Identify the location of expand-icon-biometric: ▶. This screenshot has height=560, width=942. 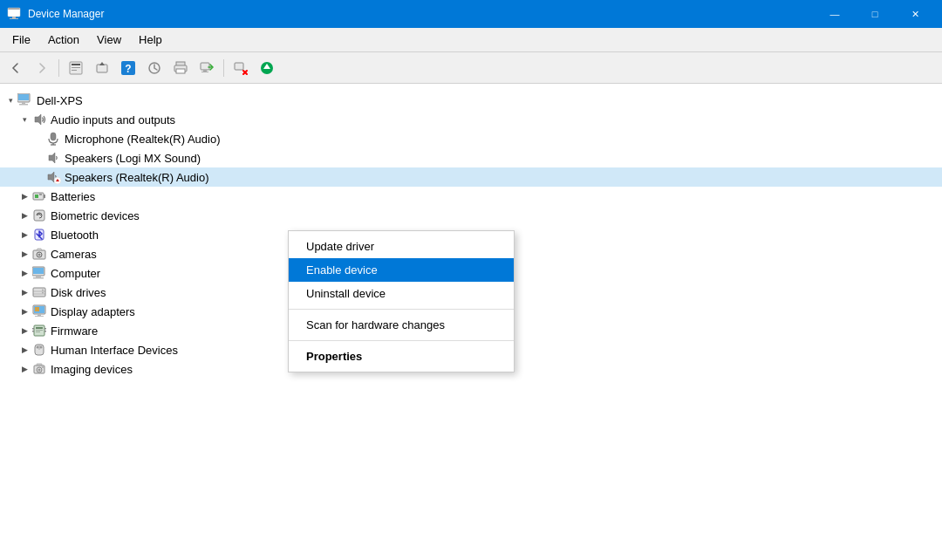
(24, 215).